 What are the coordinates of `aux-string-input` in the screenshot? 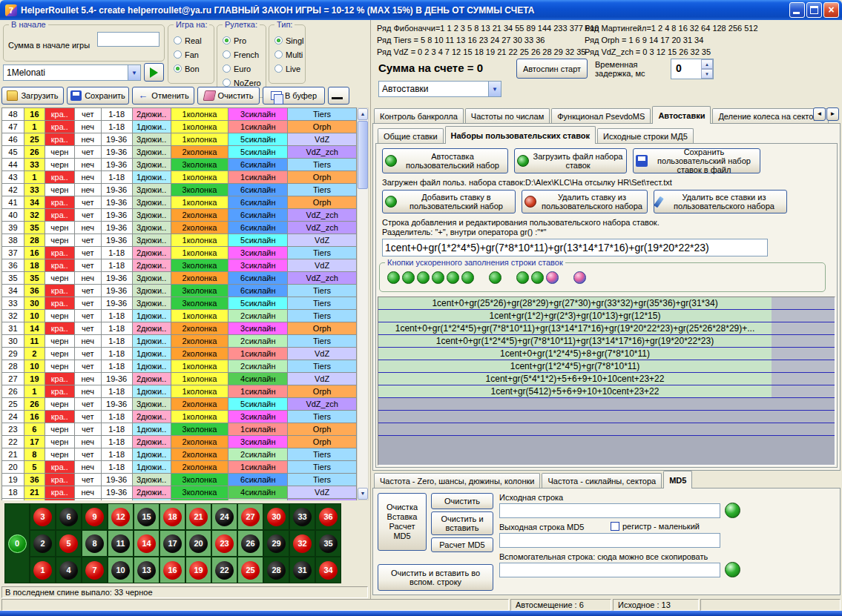 It's located at (610, 570).